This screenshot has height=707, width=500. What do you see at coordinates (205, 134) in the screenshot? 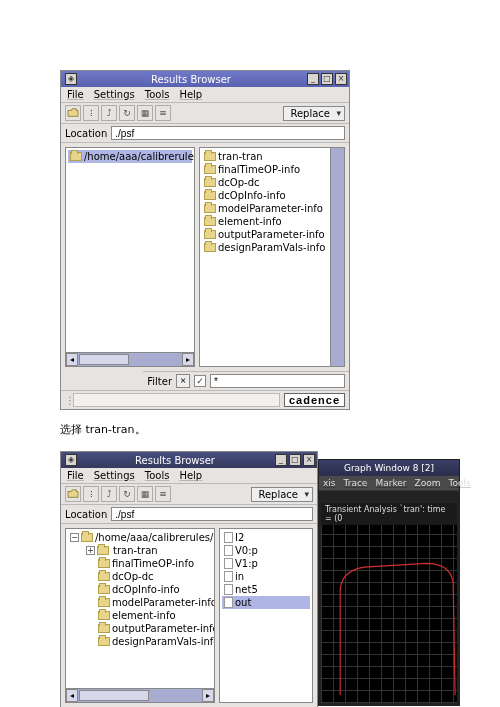
I see `location-row: Location` at bounding box center [205, 134].